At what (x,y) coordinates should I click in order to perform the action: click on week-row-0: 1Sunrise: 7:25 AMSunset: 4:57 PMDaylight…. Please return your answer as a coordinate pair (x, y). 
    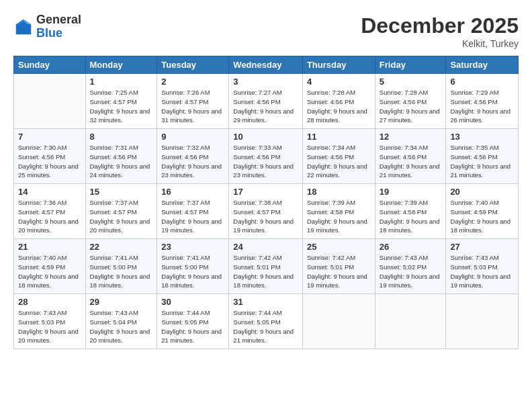
    Looking at the image, I should click on (266, 101).